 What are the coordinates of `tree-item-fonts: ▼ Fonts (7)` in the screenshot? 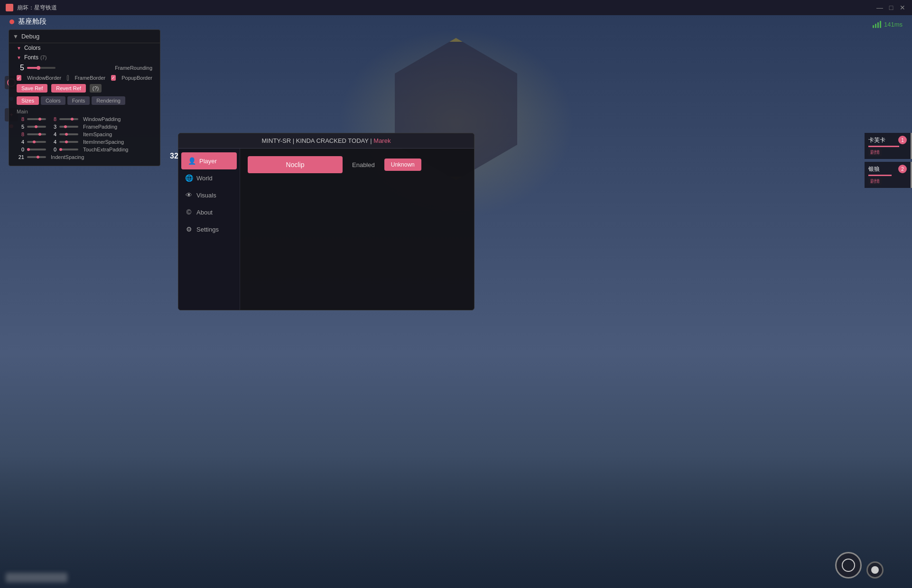 It's located at (84, 57).